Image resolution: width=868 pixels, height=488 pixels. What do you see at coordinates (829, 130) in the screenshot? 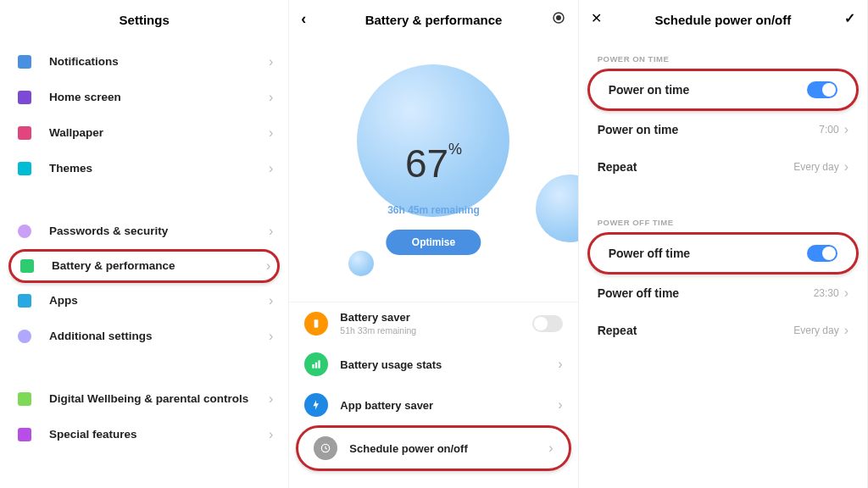
I see `power-on-time-value: 7:00` at bounding box center [829, 130].